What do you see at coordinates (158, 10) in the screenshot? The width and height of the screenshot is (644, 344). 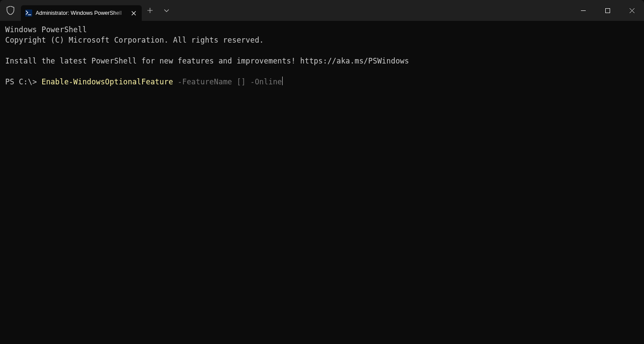 I see `tab-actions` at bounding box center [158, 10].